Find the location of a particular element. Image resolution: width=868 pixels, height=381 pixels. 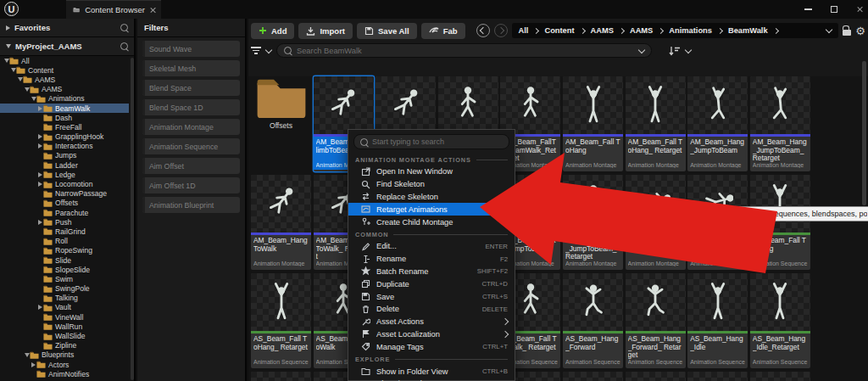

tab-close-icon is located at coordinates (153, 10).